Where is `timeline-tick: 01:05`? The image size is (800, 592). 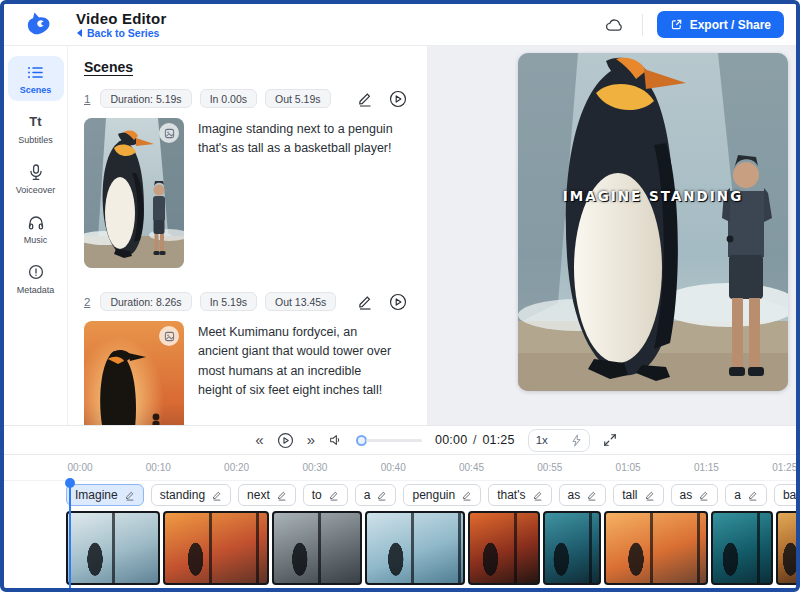
timeline-tick: 01:05 is located at coordinates (628, 468).